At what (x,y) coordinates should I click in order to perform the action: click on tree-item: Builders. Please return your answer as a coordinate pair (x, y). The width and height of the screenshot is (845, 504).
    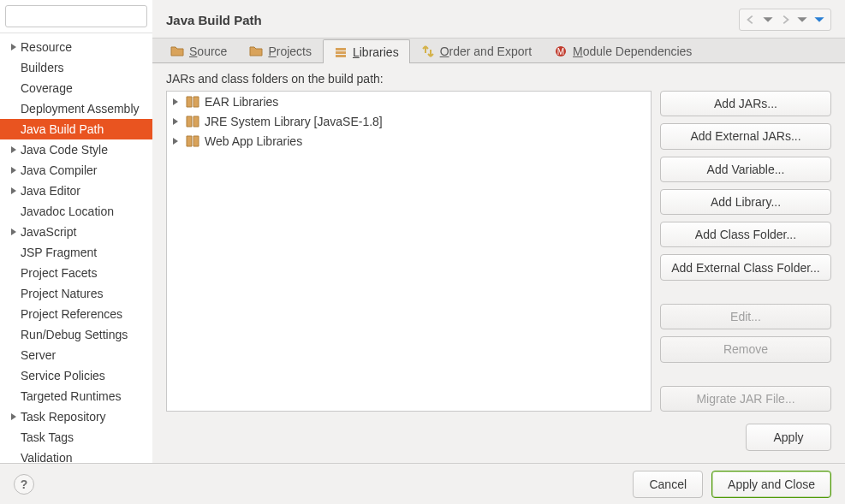
    Looking at the image, I should click on (76, 68).